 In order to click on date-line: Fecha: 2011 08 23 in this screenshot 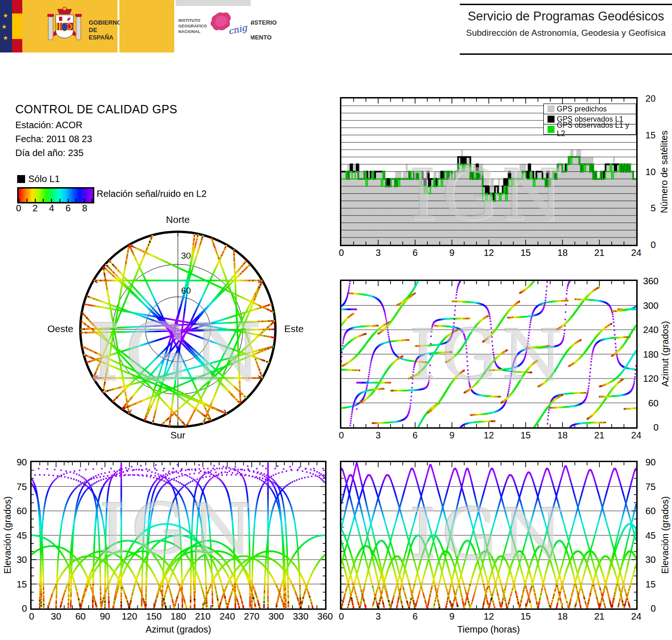, I will do `click(54, 139)`.